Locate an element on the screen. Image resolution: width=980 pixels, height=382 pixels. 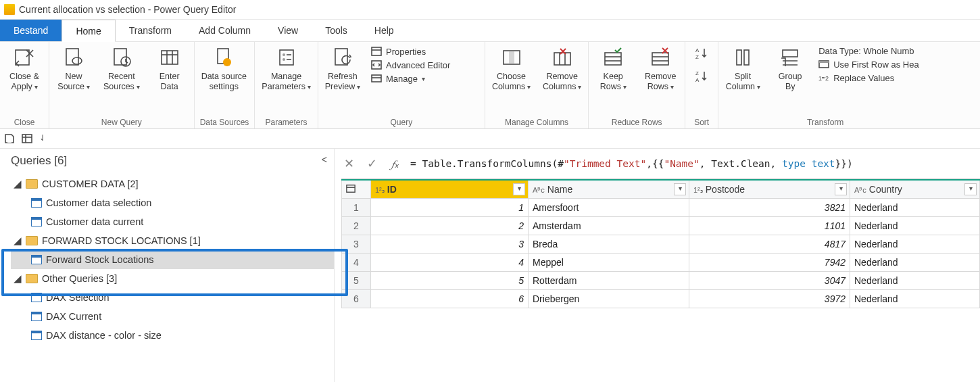
cell-postcode: 7942 is located at coordinates (770, 262).